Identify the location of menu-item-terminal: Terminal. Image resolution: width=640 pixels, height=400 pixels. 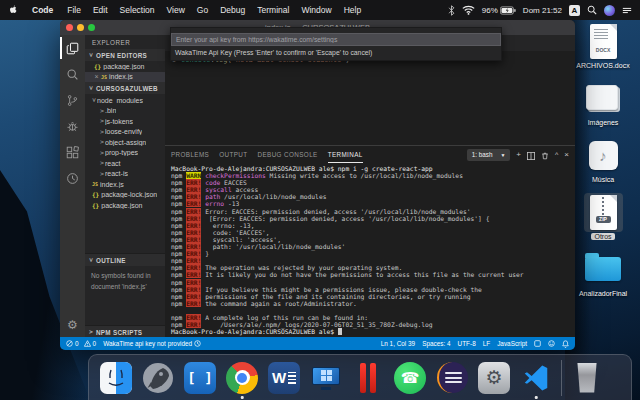
(273, 10).